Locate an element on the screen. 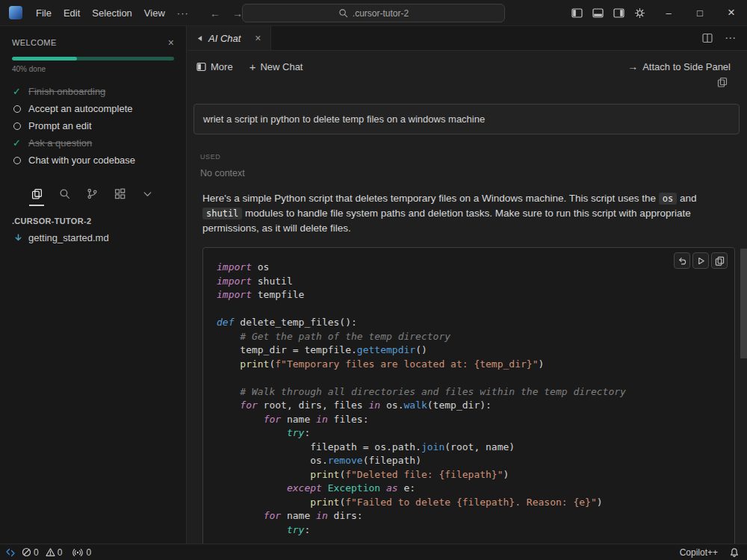  inline-code: shutil is located at coordinates (223, 214).